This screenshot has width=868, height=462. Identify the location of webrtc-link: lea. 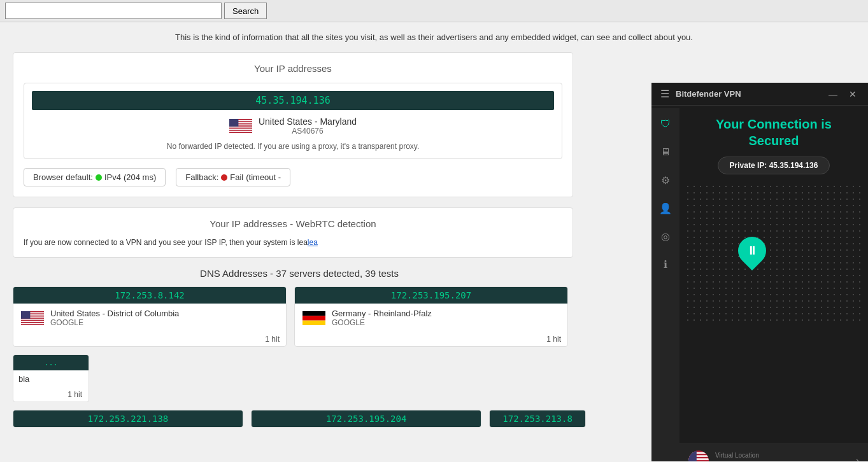
(313, 242).